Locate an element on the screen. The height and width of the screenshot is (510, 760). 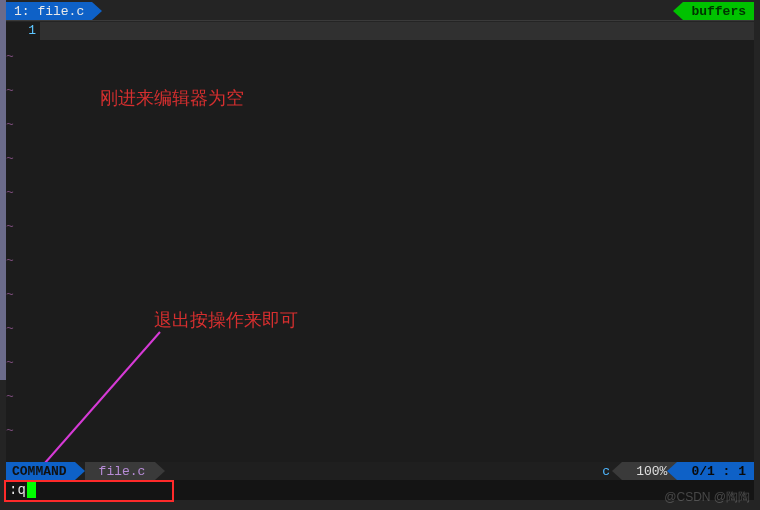
current-line-highlight is located at coordinates (397, 31).